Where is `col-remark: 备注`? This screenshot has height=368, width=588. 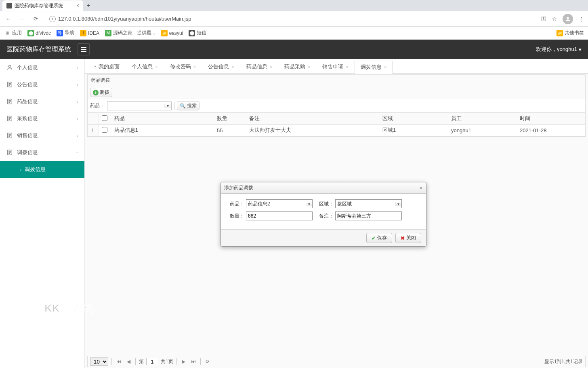 col-remark: 备注 is located at coordinates (313, 119).